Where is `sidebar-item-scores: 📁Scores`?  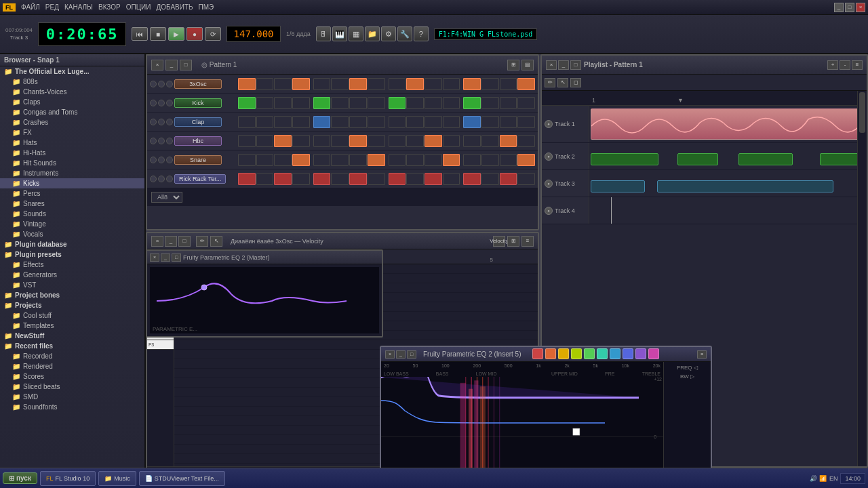 sidebar-item-scores: 📁Scores is located at coordinates (72, 377).